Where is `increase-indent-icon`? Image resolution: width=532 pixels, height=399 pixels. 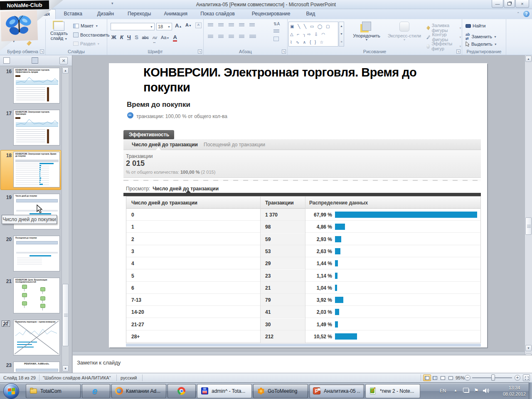 increase-indent-icon is located at coordinates (242, 25).